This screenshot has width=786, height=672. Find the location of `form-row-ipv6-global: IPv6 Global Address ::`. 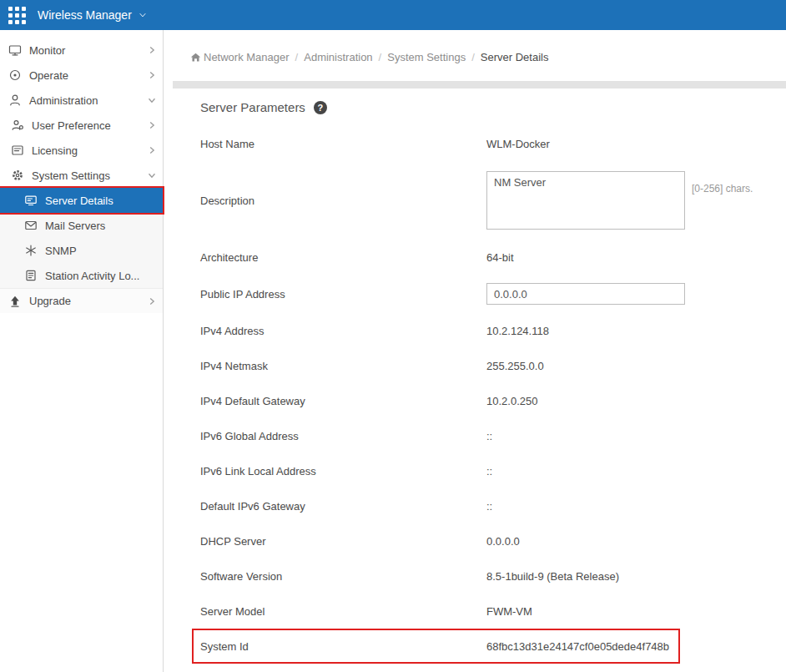

form-row-ipv6-global: IPv6 Global Address :: is located at coordinates (481, 436).